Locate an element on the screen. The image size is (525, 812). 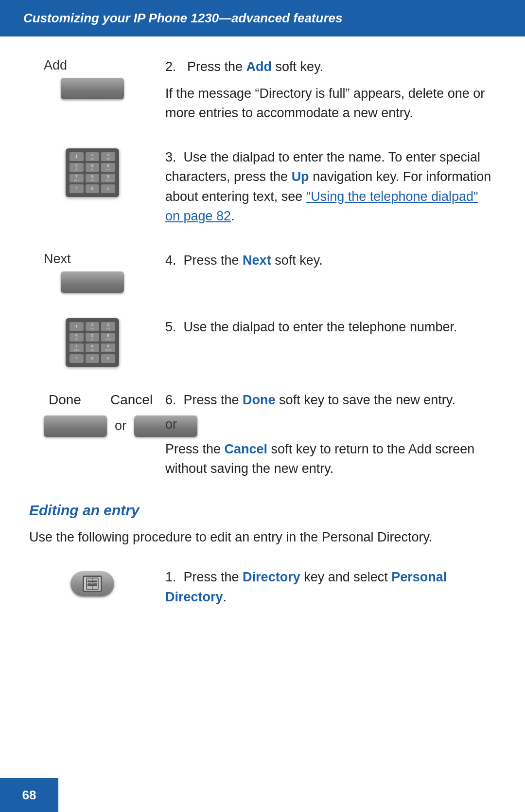
dialpad2-key-0: 0 is located at coordinates (92, 359).